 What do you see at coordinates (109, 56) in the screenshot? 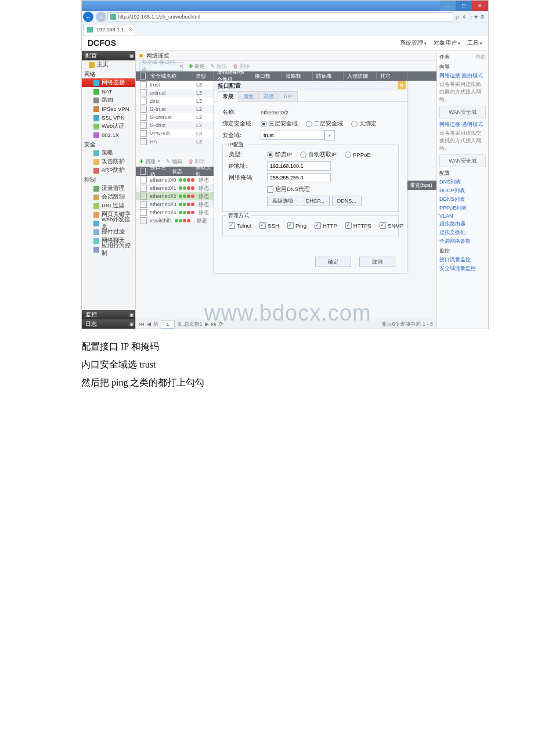
I see `sidebar-header-config: 配置▣` at bounding box center [109, 56].